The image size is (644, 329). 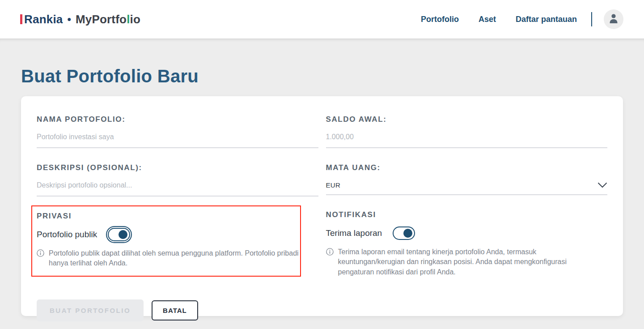 What do you see at coordinates (467, 141) in the screenshot?
I see `saldo-awal-input` at bounding box center [467, 141].